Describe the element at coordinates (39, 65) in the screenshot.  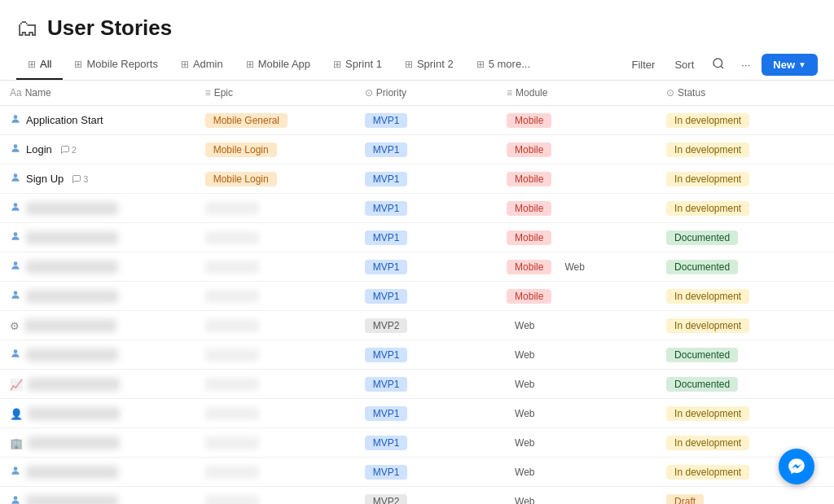
I see `tab-all: ⊞All` at that location.